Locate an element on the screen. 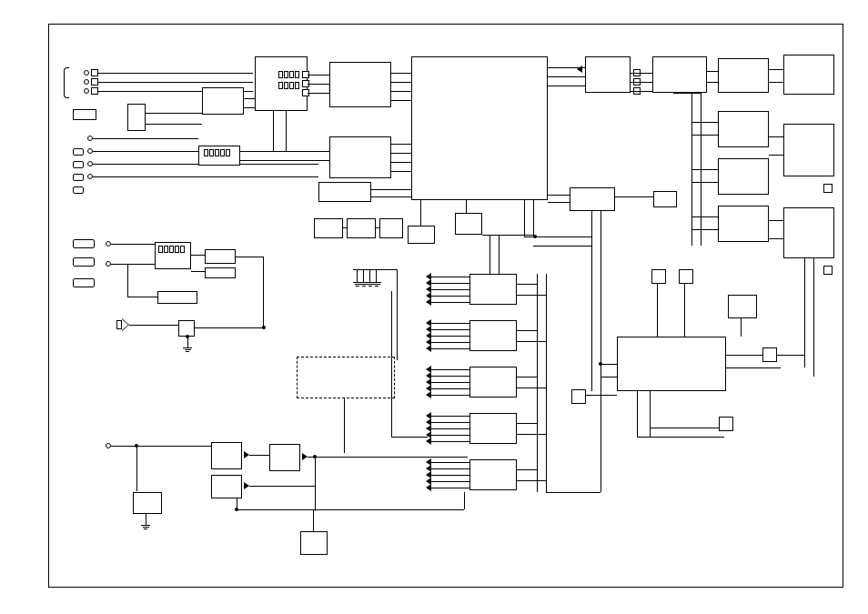 The image size is (868, 614). block-bl-d is located at coordinates (147, 503).